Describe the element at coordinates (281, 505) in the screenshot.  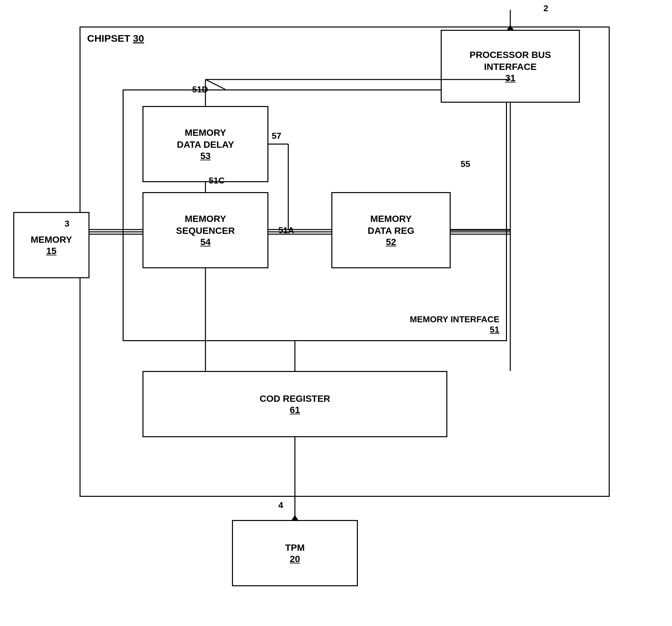
I see `annotation-4: 4` at that location.